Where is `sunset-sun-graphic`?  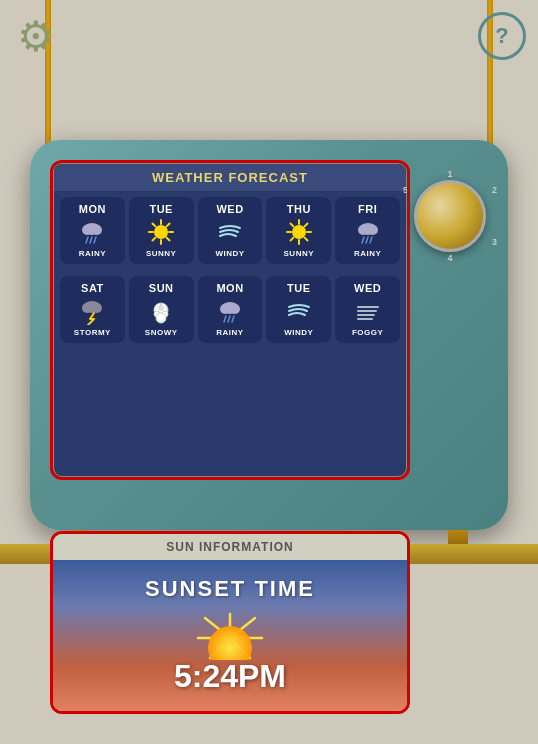 sunset-sun-graphic is located at coordinates (230, 630).